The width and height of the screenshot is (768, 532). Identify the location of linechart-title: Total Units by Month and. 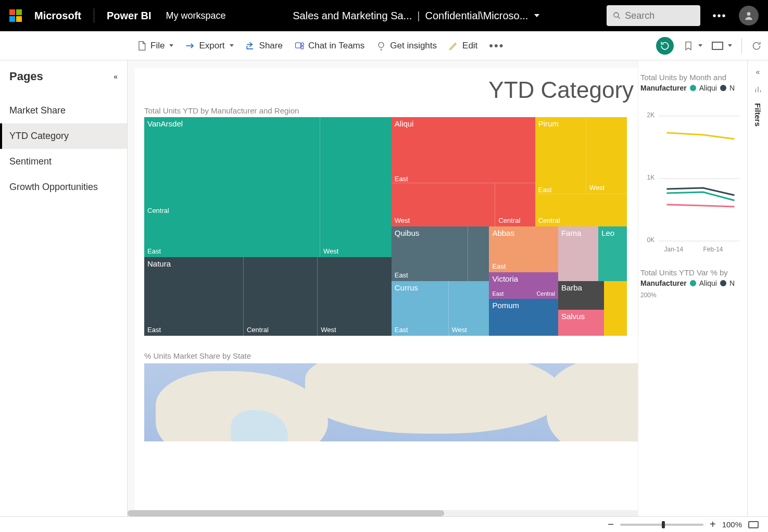
(693, 77).